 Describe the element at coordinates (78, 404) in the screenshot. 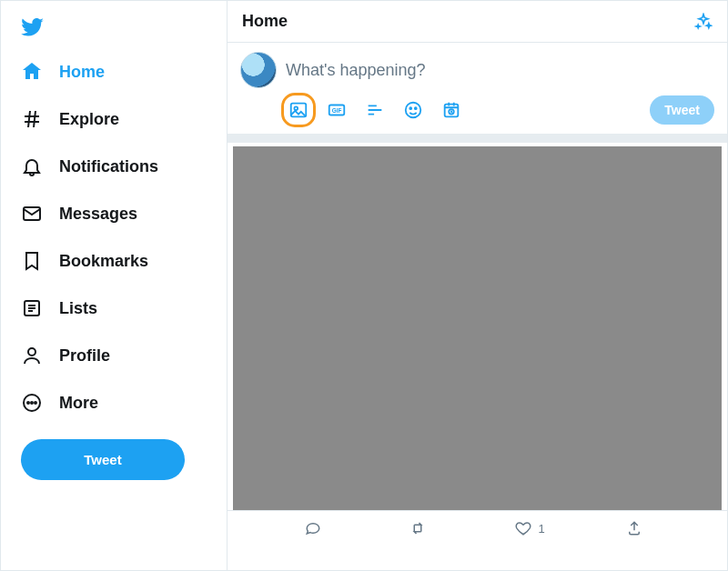

I see `sidebar-item-label: More` at that location.